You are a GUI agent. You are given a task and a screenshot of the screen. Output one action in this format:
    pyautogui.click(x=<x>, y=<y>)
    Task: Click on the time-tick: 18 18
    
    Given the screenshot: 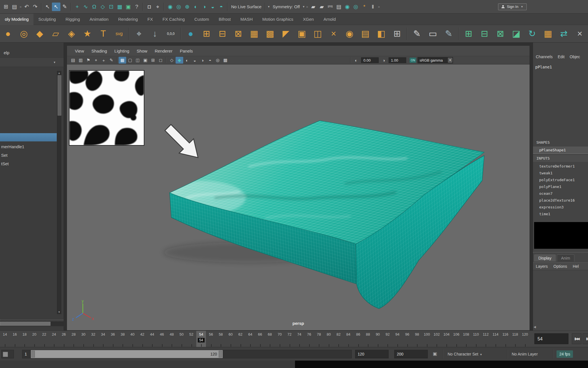 What is the action you would take?
    pyautogui.click(x=24, y=339)
    